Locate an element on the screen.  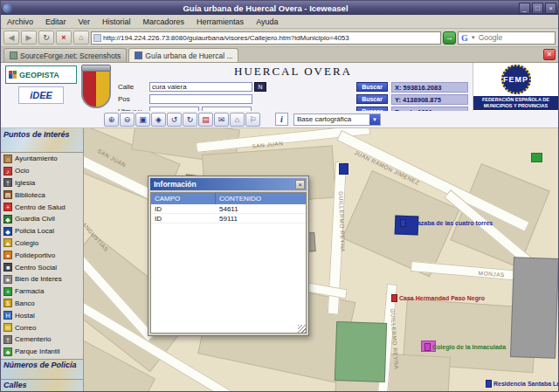
menu-item: Archivo is located at coordinates (20, 22).